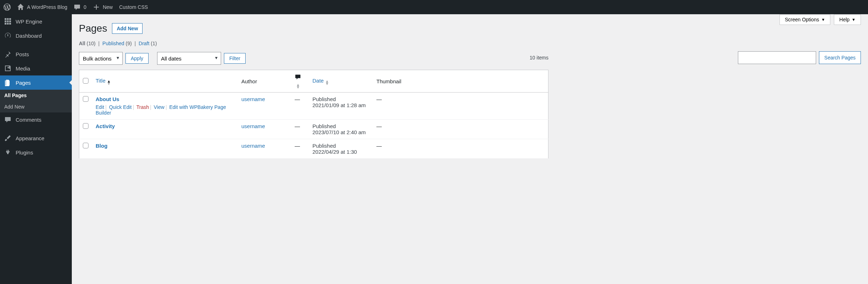  I want to click on pin-icon, so click(8, 54).